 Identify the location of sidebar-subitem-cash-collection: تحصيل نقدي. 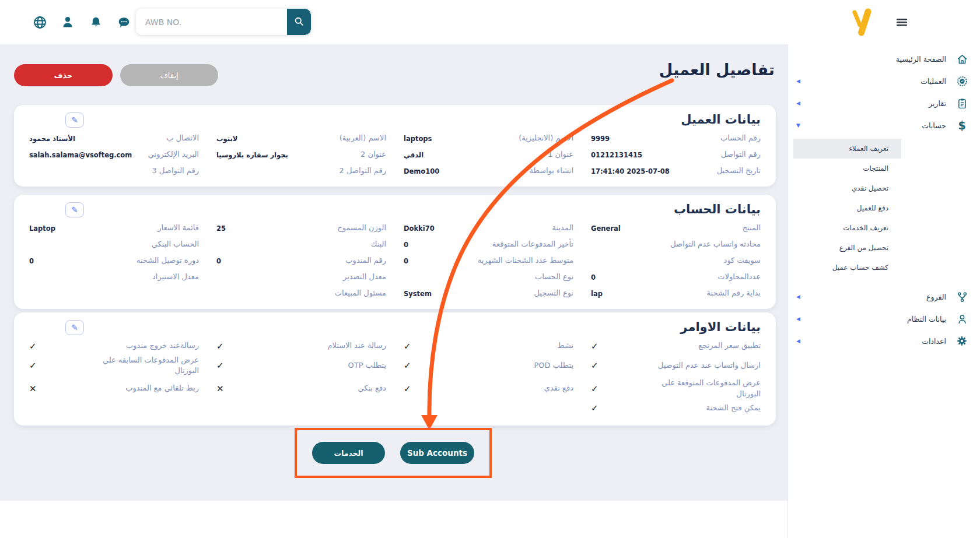
(847, 188).